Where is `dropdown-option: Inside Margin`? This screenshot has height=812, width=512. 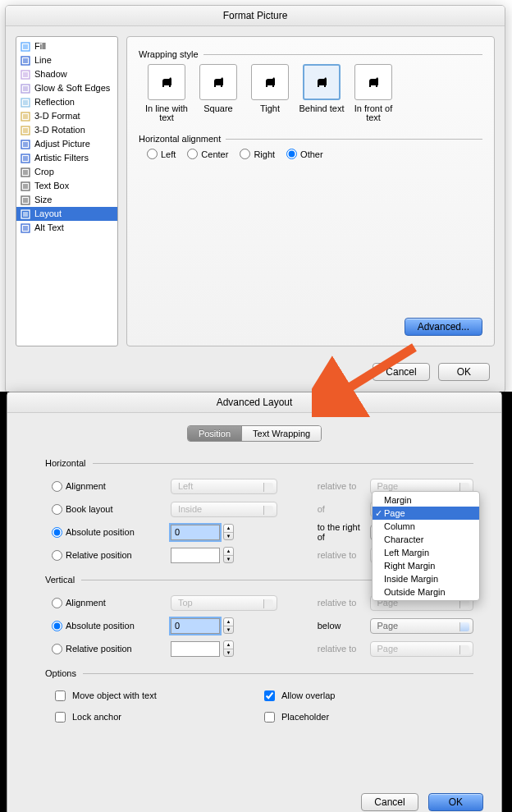
dropdown-option: Inside Margin is located at coordinates (426, 579).